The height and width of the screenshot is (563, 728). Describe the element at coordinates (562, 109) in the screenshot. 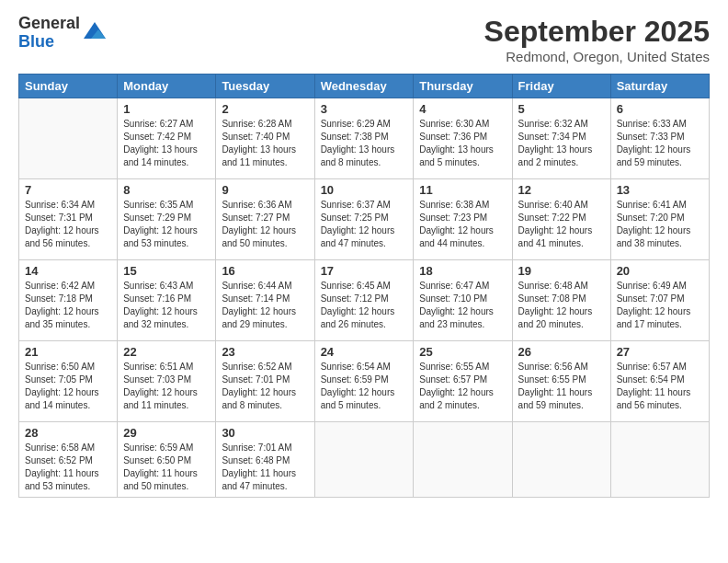

I see `day-number: 5` at that location.